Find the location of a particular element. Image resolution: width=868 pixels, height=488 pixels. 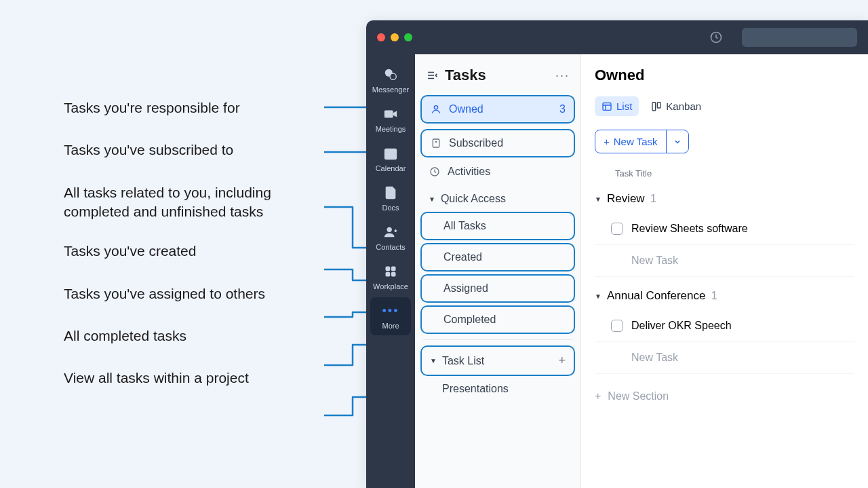

nav-calendar: 10 Calendar is located at coordinates (391, 159).